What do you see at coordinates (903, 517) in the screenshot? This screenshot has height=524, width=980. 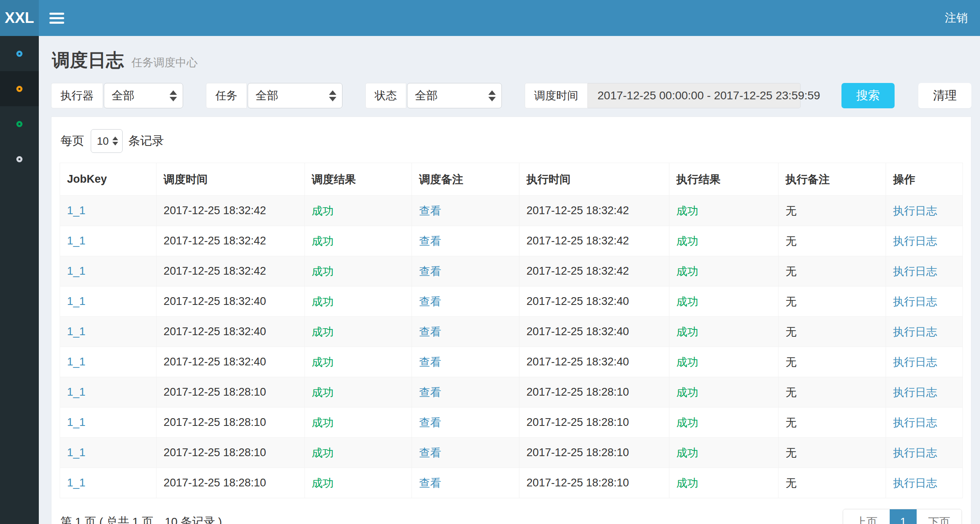 I see `current-page-button: 1` at bounding box center [903, 517].